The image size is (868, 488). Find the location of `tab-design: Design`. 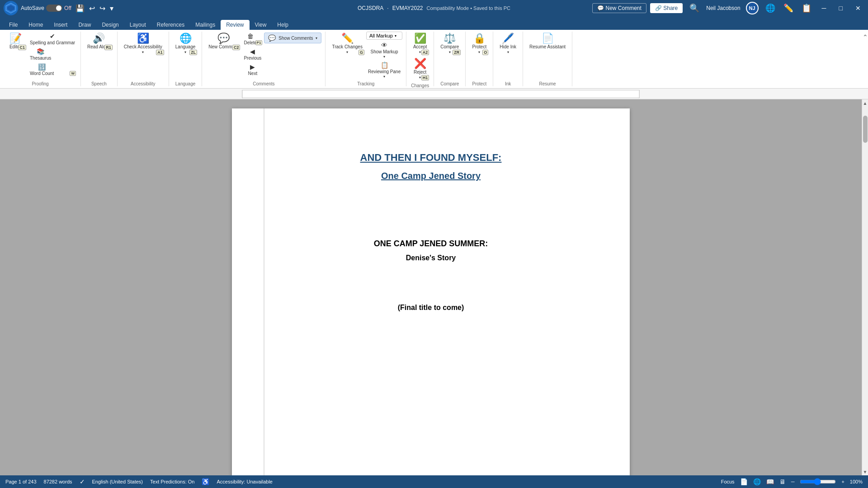

tab-design: Design is located at coordinates (110, 25).